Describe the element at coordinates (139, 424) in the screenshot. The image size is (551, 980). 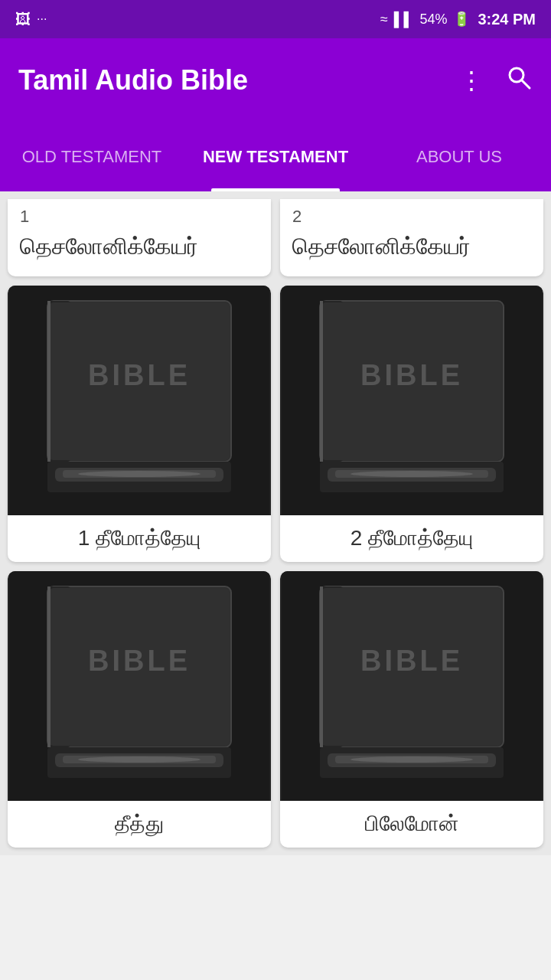
I see `card-1-timothy: BIBLE 1 தீமோத்தேயு` at that location.